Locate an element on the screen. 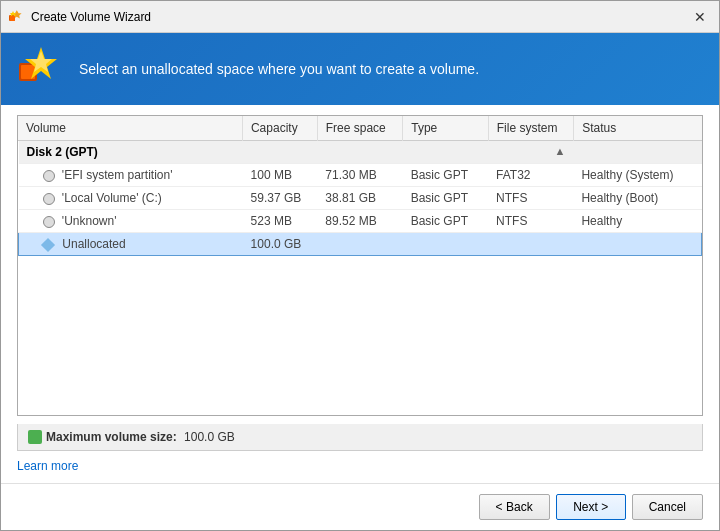 Image resolution: width=720 pixels, height=531 pixels. header-title: Select an unallocated space where you wa… is located at coordinates (279, 69).